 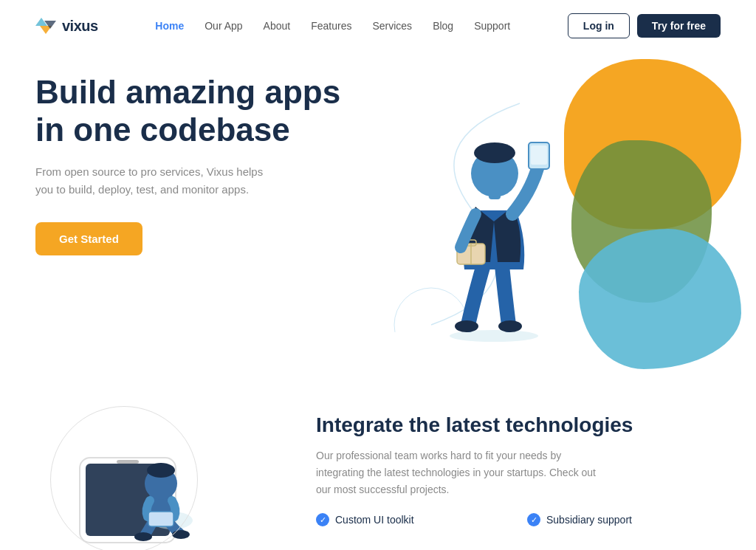 What do you see at coordinates (278, 26) in the screenshot?
I see `nav-link-about: About` at bounding box center [278, 26].